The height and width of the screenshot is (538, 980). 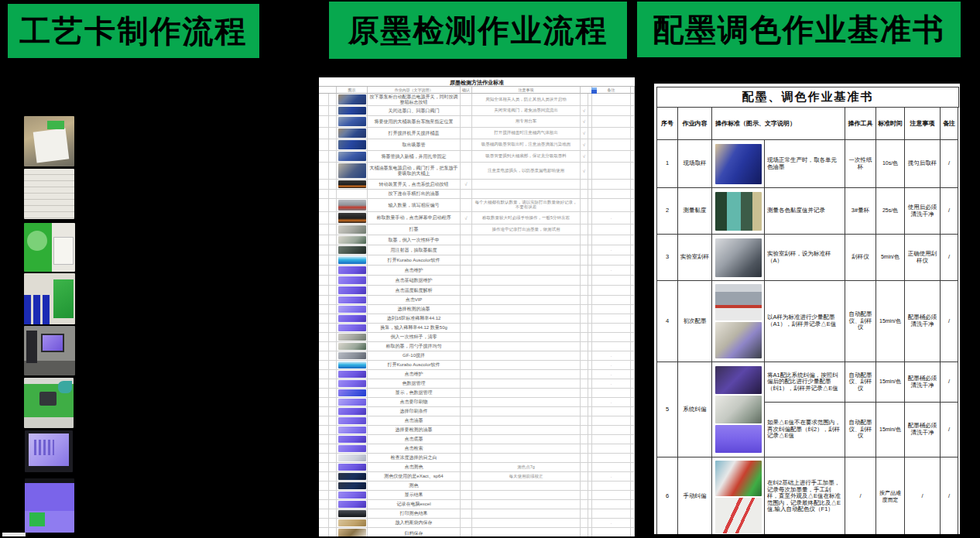 I want to click on step-text-cell: 关闭送墨口、回墨口阀门, so click(x=414, y=111).